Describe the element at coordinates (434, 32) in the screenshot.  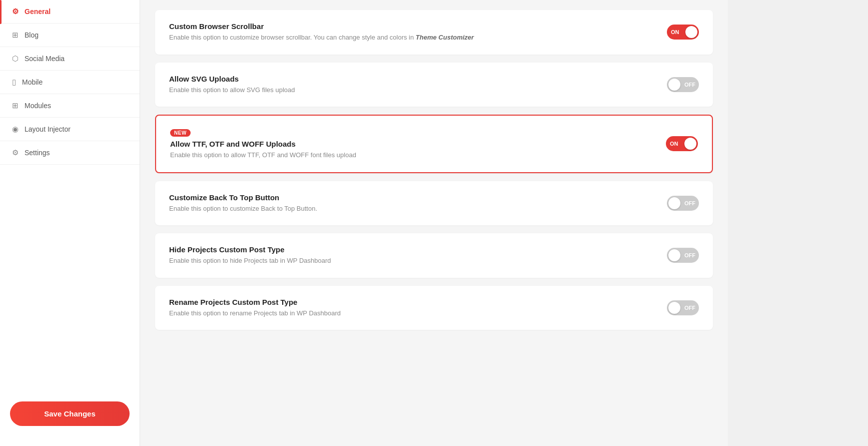
I see `setting-card-custom-browser-scrollbar: Custom Browser Scrollbar Enable this opt…` at that location.